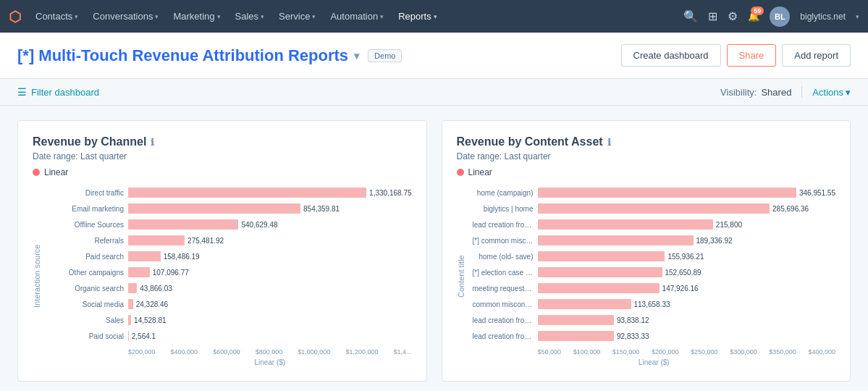 This screenshot has width=868, height=391. What do you see at coordinates (776, 93) in the screenshot?
I see `visibility-shared-label: Shared` at bounding box center [776, 93].